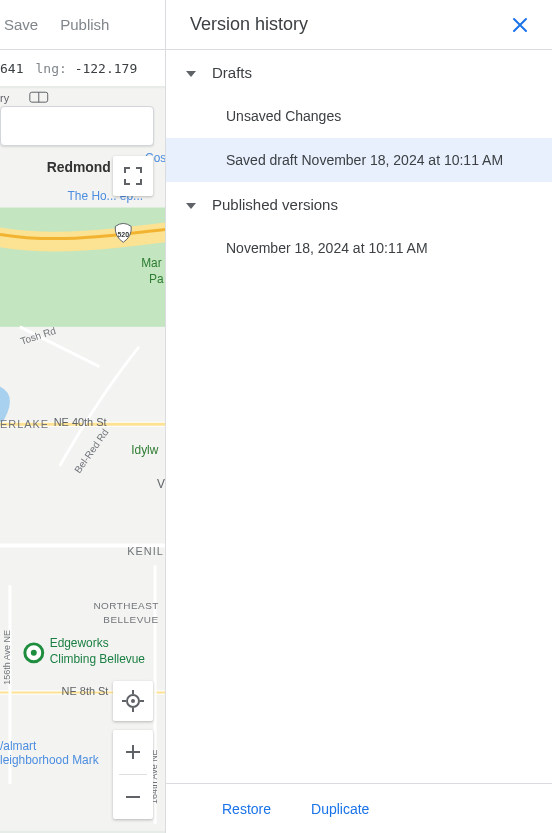 Image resolution: width=552 pixels, height=833 pixels. I want to click on svg-text: Edgeworks, so click(80, 643).